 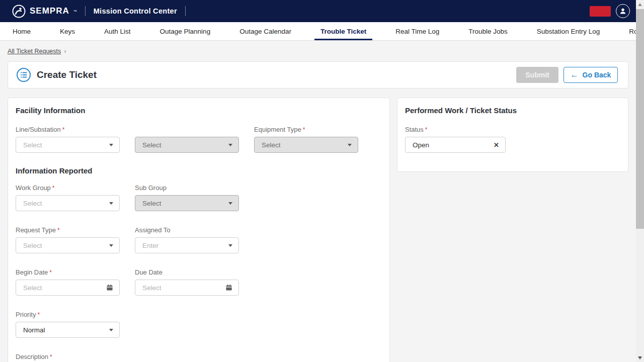 I want to click on breadcrumb-chevron-icon: ›, so click(x=65, y=51).